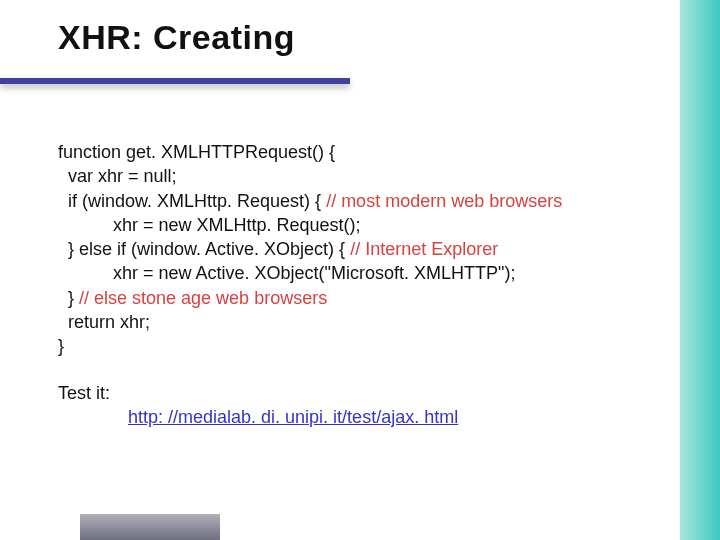  What do you see at coordinates (104, 322) in the screenshot?
I see `code-line-8: return xhr;` at bounding box center [104, 322].